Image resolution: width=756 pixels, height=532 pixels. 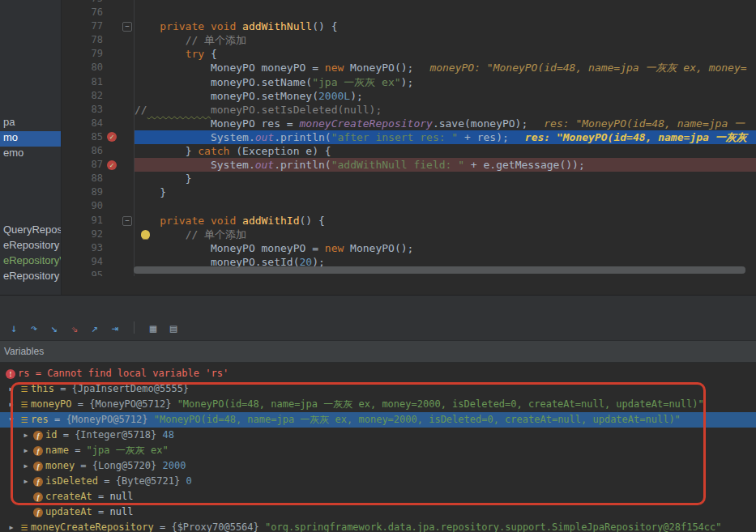 I want to click on force-step-into-icon: ⇘, so click(x=75, y=328).